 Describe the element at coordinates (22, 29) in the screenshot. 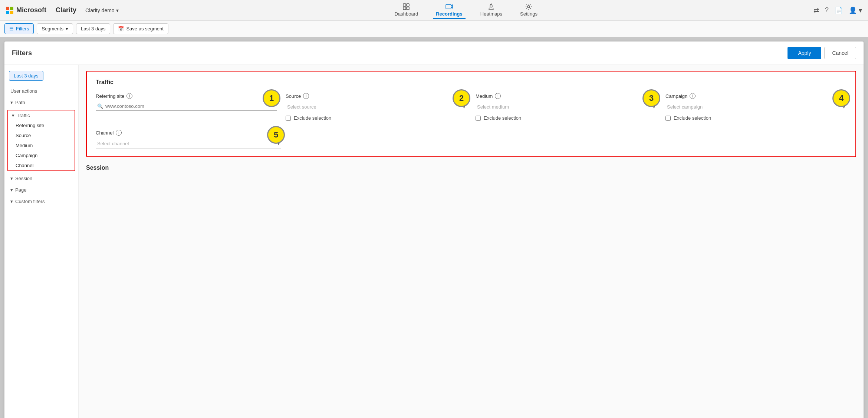

I see `filters-label: Filters` at that location.